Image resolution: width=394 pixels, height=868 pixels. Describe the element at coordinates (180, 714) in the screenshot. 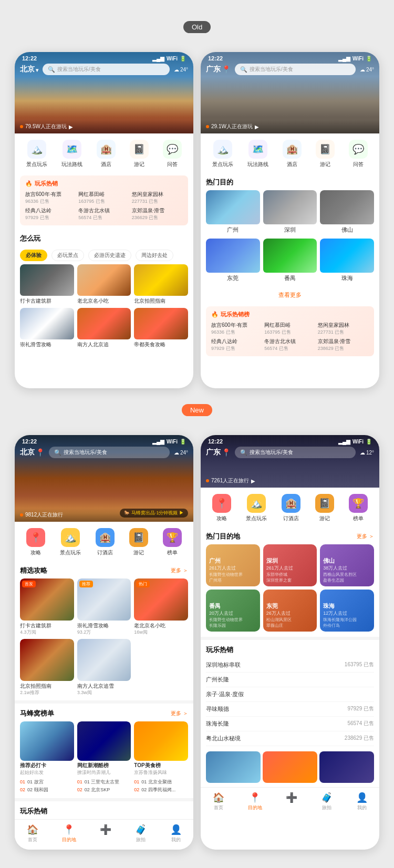

I see `more-rank-link: 更多 ＞` at that location.